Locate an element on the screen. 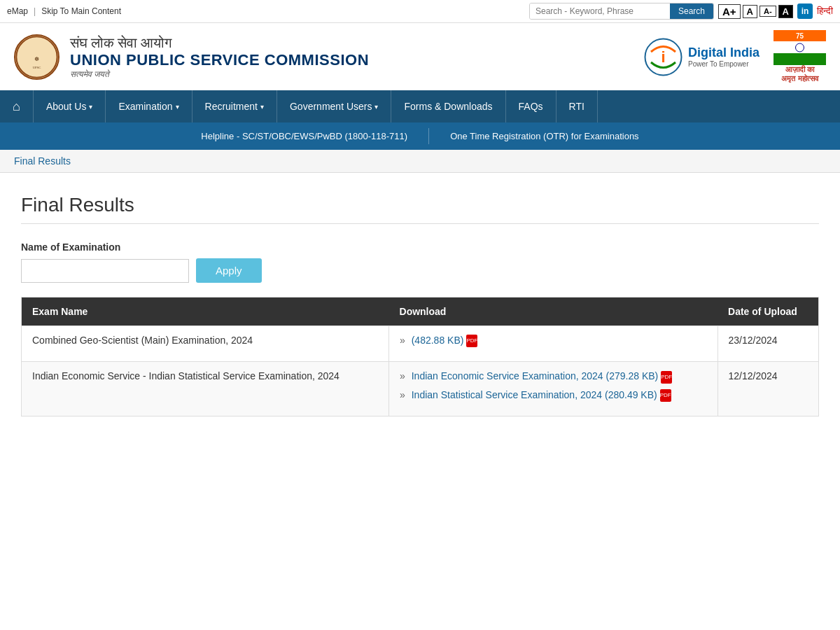 This screenshot has width=840, height=630. download-row: » Indian Economic Service Examination, 2… is located at coordinates (553, 377).